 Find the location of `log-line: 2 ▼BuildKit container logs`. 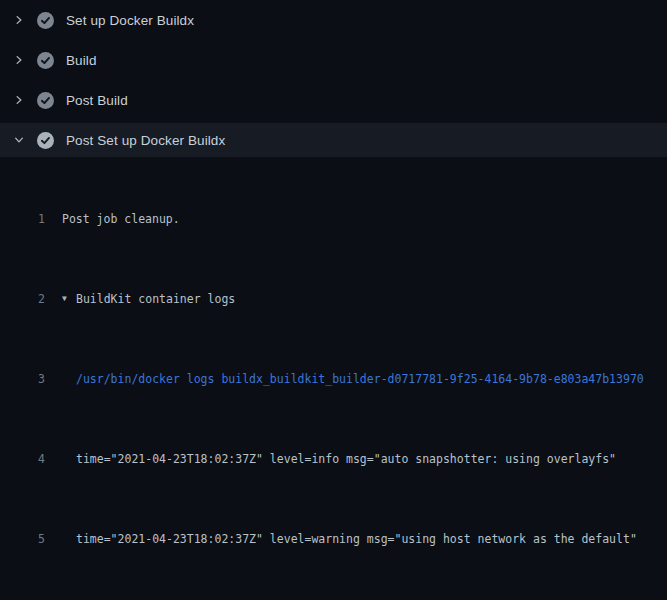

log-line: 2 ▼BuildKit container logs is located at coordinates (334, 299).